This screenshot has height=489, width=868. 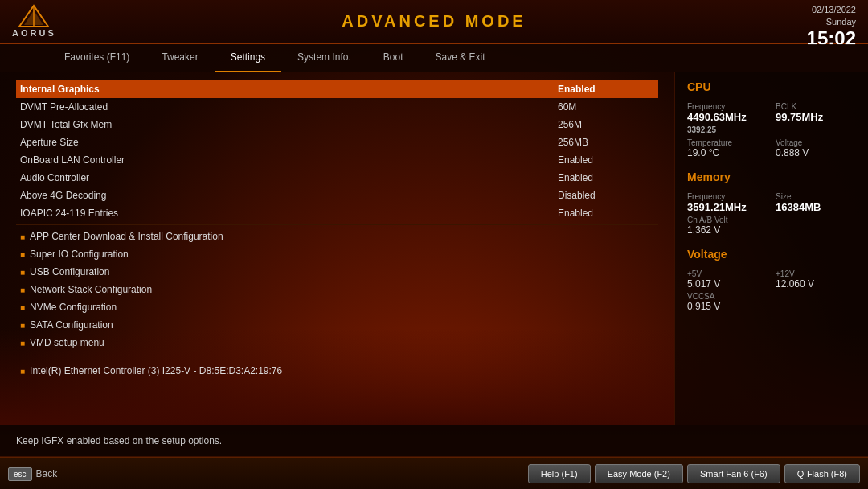 What do you see at coordinates (34, 33) in the screenshot?
I see `logo-text: AORUS` at bounding box center [34, 33].